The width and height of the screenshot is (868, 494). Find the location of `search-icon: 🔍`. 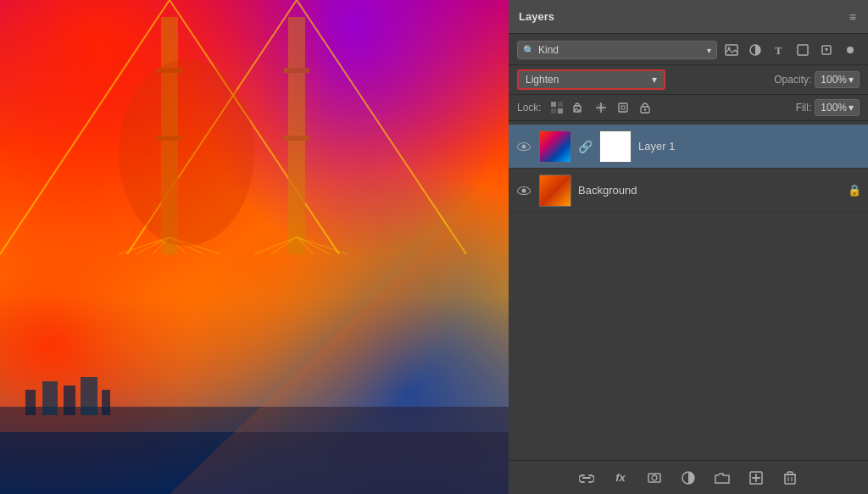

search-icon: 🔍 is located at coordinates (529, 51).